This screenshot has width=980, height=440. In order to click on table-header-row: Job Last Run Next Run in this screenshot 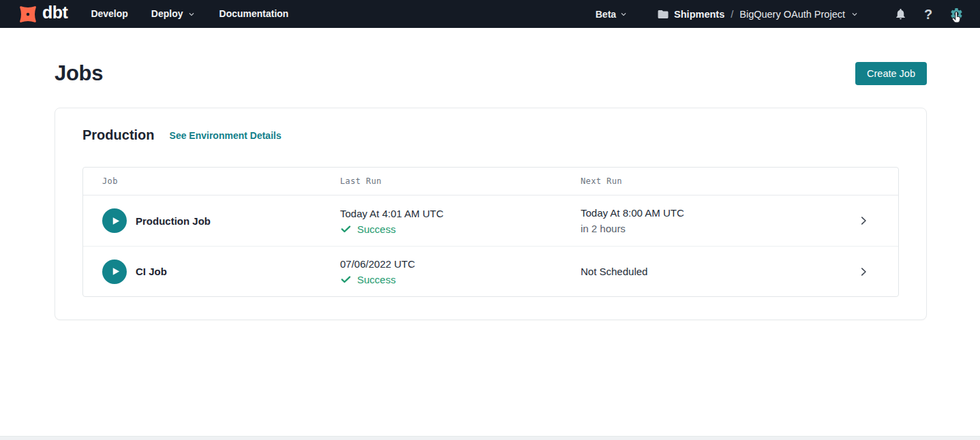, I will do `click(491, 181)`.